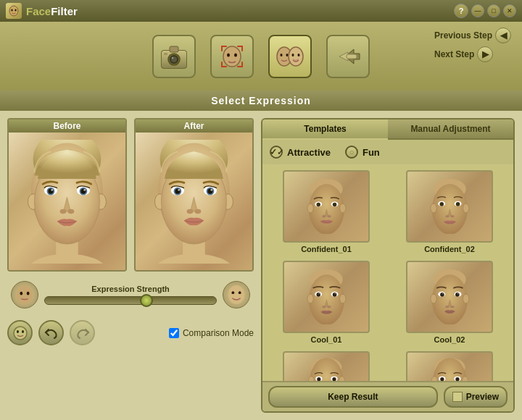  I want to click on after-label: After, so click(194, 126).